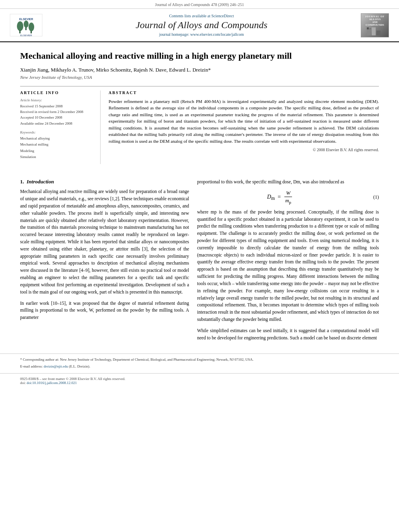 The image size is (399, 532). I want to click on journal-title-block: Contents lists available at ScienceDirec…, so click(202, 25).